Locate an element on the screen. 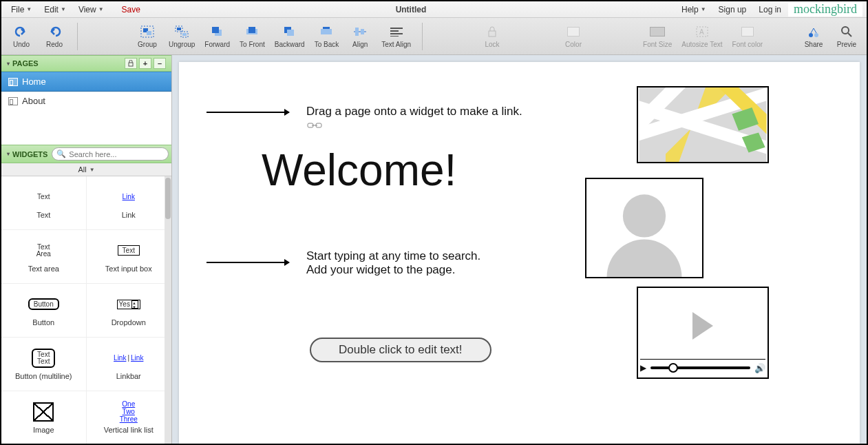 The width and height of the screenshot is (868, 445). menu-view: View▼ is located at coordinates (91, 10).